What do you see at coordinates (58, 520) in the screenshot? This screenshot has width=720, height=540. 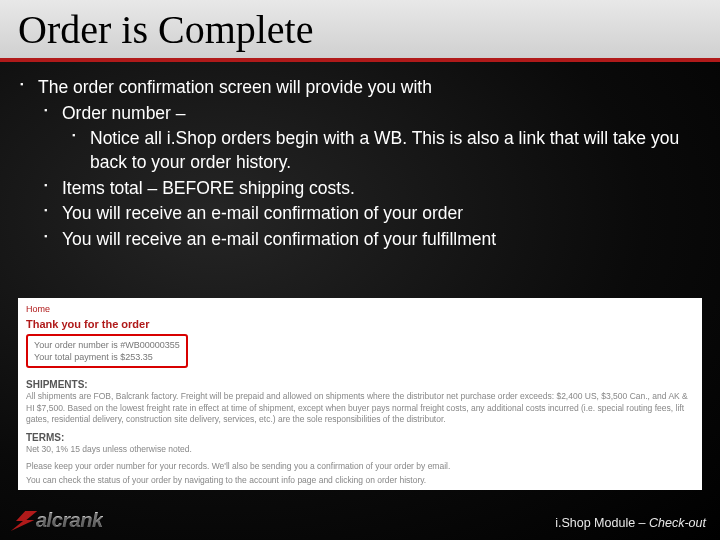 I see `footer-logo: alcrank` at bounding box center [58, 520].